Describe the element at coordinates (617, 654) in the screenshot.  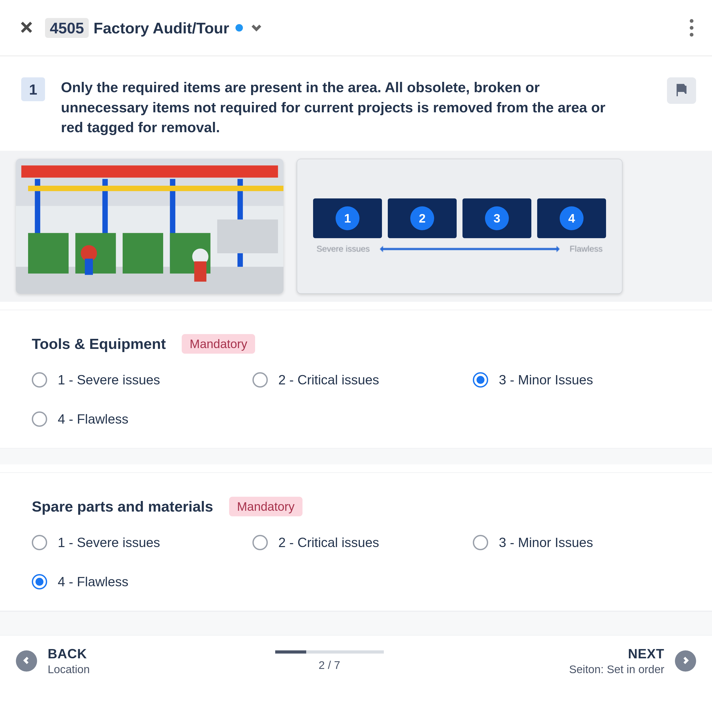
I see `next-label: NEXT` at that location.